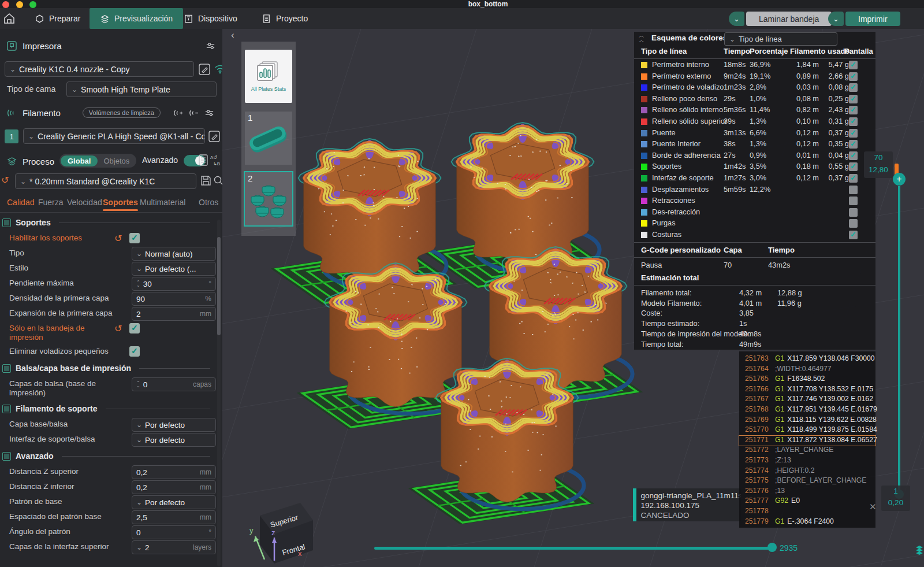  I want to click on preset-reset-icon: ↺, so click(5, 180).